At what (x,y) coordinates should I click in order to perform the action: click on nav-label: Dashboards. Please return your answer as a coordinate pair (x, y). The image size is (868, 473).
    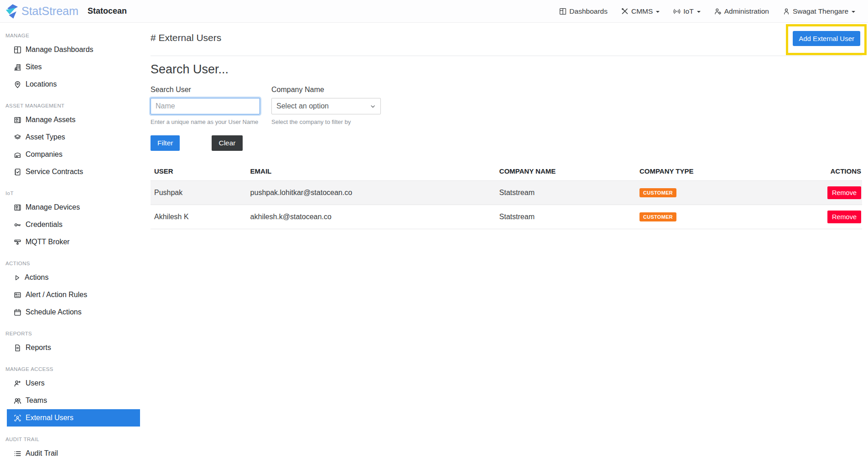
    Looking at the image, I should click on (588, 11).